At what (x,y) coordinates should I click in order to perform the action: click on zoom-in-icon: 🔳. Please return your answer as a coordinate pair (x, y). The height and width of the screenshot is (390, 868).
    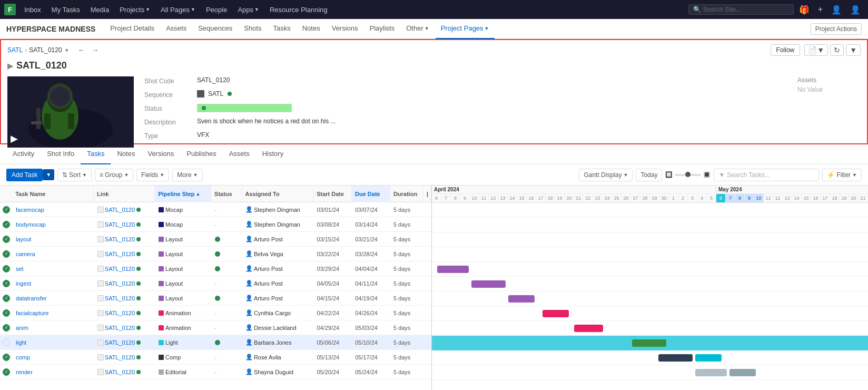
    Looking at the image, I should click on (707, 175).